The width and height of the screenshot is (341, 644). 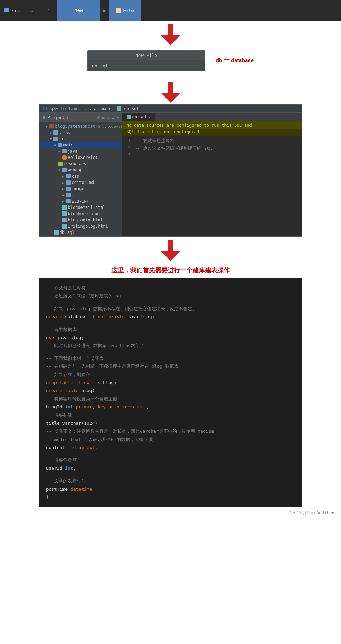 What do you see at coordinates (69, 145) in the screenshot?
I see `main-label: main` at bounding box center [69, 145].